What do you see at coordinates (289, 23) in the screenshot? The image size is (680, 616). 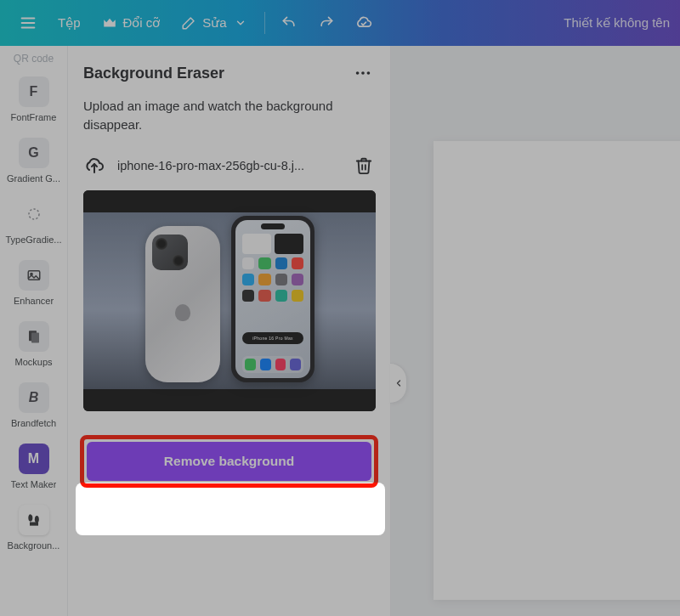 I see `undo-button` at bounding box center [289, 23].